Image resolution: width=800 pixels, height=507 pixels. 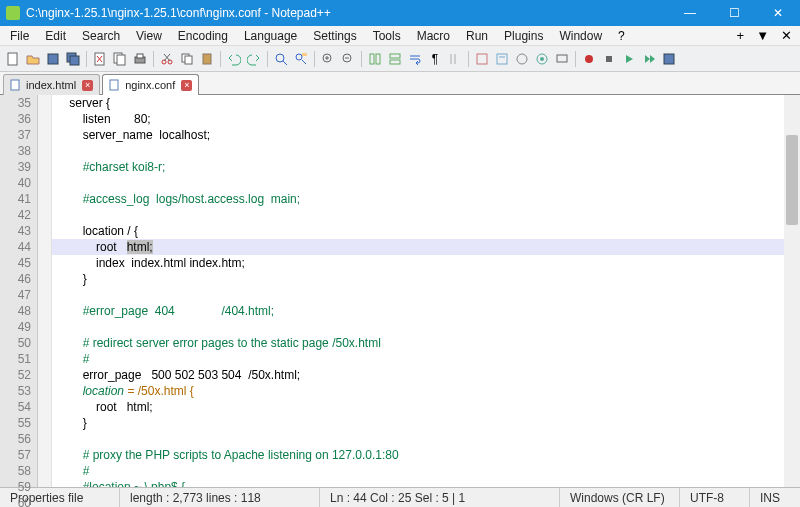 I want to click on menu-tools: Tools, so click(x=387, y=36).